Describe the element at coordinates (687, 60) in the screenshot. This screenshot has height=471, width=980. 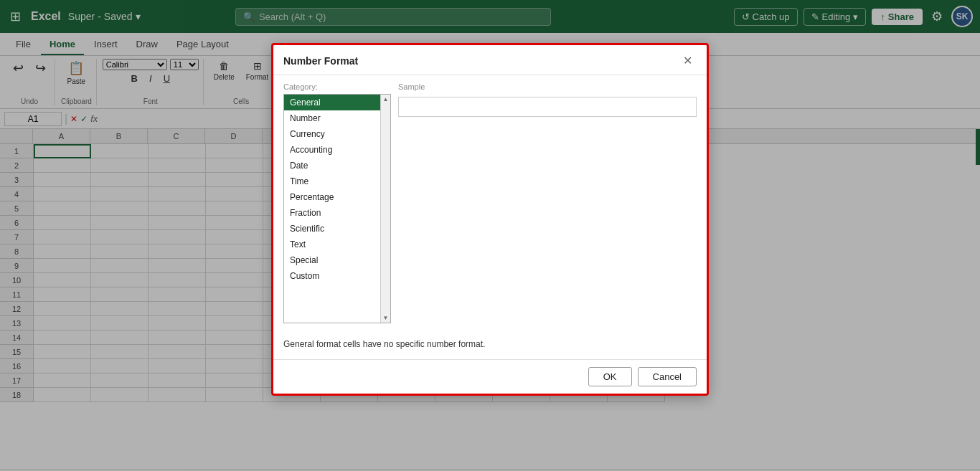
I see `modal-close-button: ✕` at that location.